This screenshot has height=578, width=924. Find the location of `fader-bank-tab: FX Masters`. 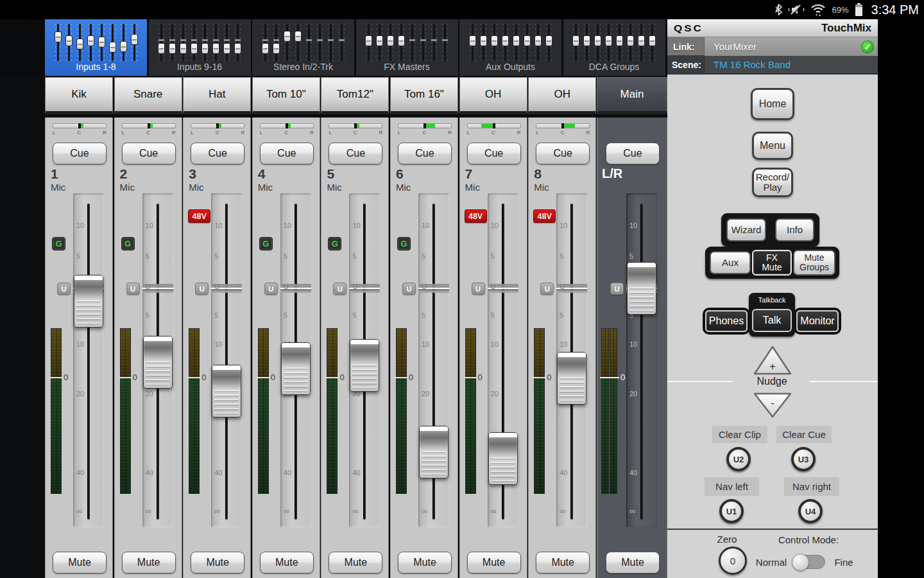

fader-bank-tab: FX Masters is located at coordinates (407, 48).